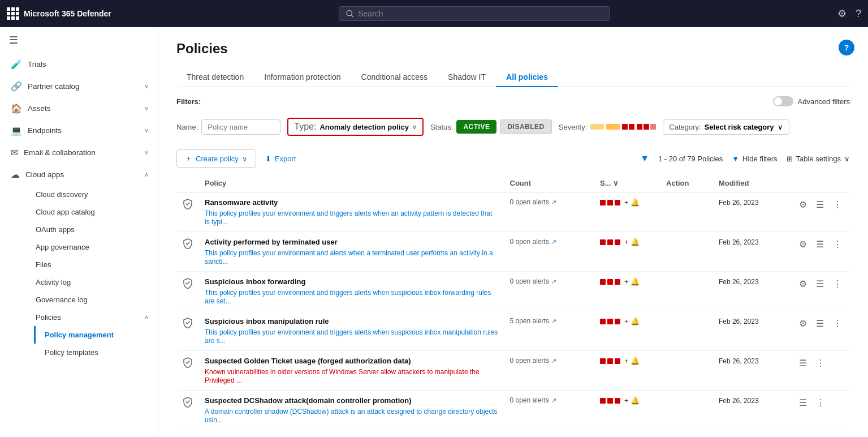 Image resolution: width=868 pixels, height=437 pixels. What do you see at coordinates (628, 203) in the screenshot?
I see `severity-bars: + 🔔` at bounding box center [628, 203].